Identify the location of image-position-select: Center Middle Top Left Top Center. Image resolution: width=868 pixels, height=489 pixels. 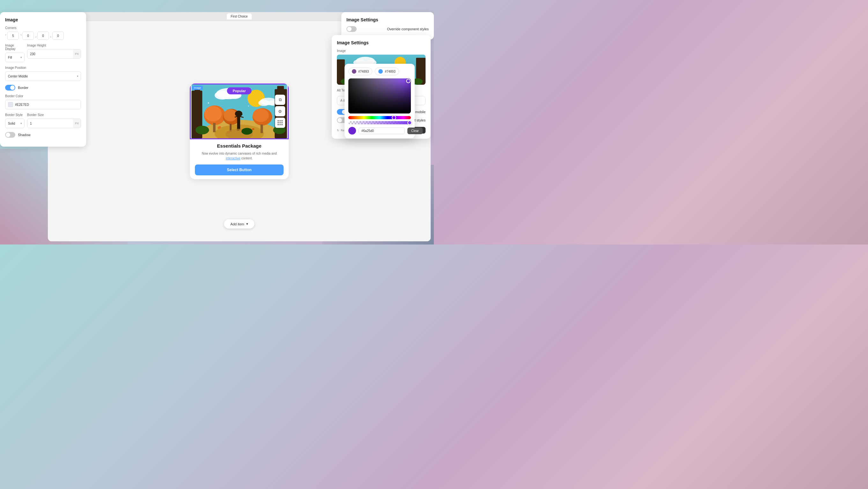
(43, 76).